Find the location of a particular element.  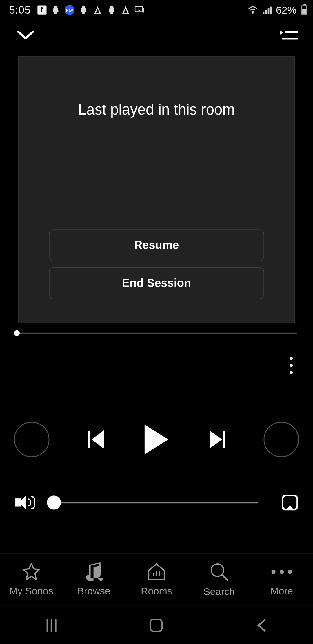

status-left: 5:05 f Pay is located at coordinates (77, 10).